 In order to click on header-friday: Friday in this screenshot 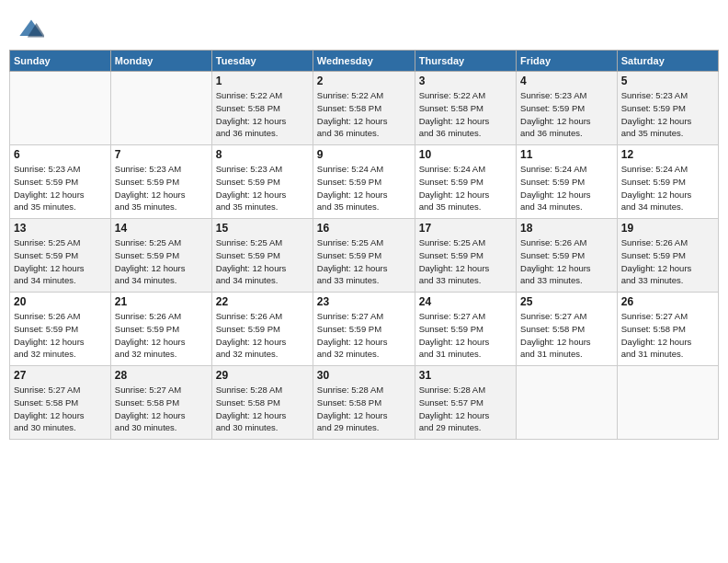, I will do `click(567, 61)`.